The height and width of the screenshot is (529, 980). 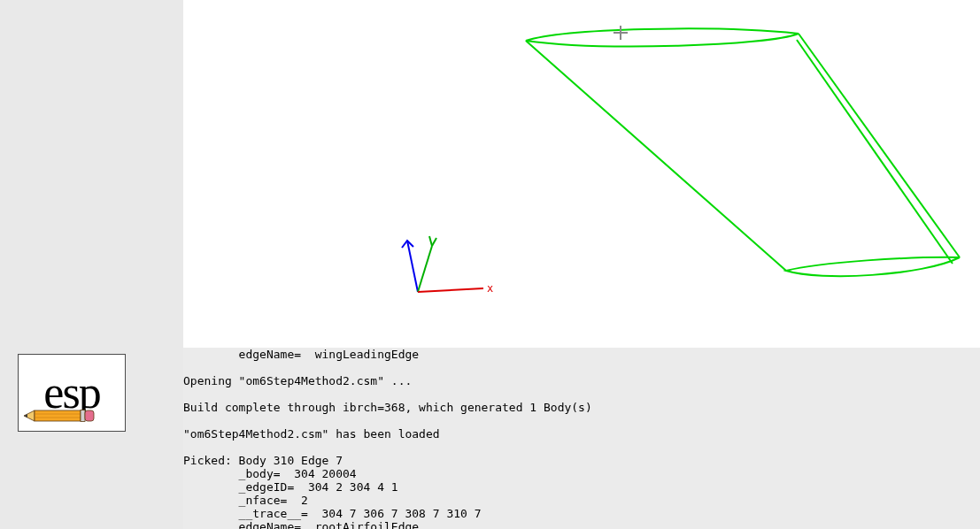 I want to click on pencil-icon, so click(x=59, y=416).